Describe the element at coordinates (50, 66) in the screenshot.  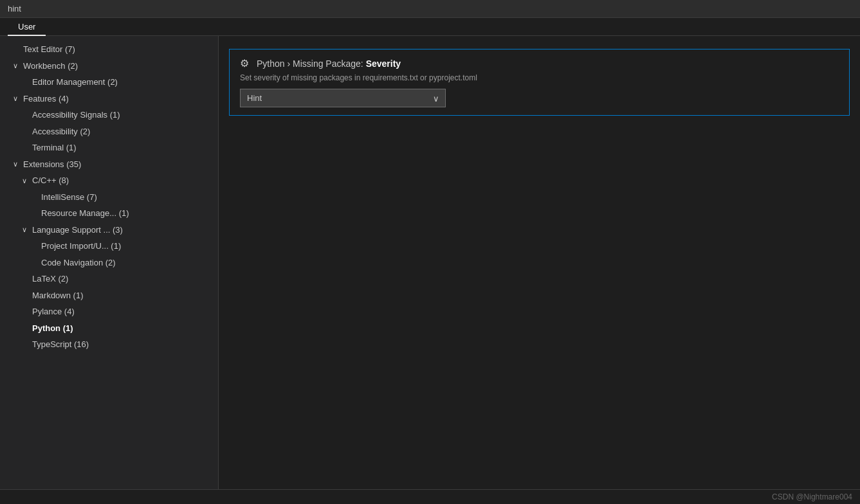
I see `sidebar-item-label: Workbench (2)` at that location.